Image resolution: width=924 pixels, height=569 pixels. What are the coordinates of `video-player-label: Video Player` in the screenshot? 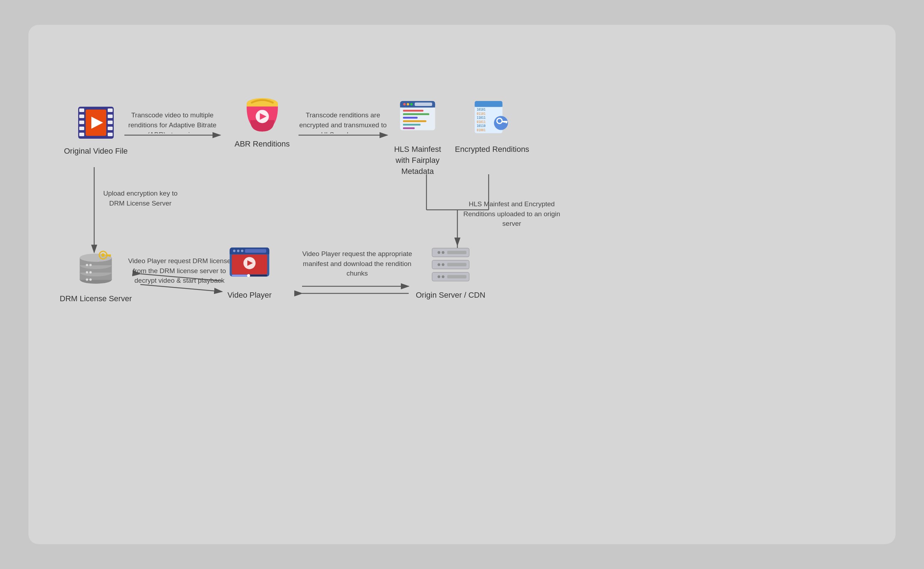 It's located at (250, 295).